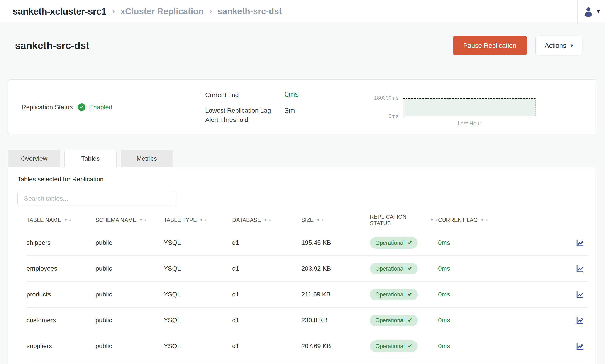 This screenshot has width=605, height=364. I want to click on column-header-label: TABLE TYPE, so click(180, 220).